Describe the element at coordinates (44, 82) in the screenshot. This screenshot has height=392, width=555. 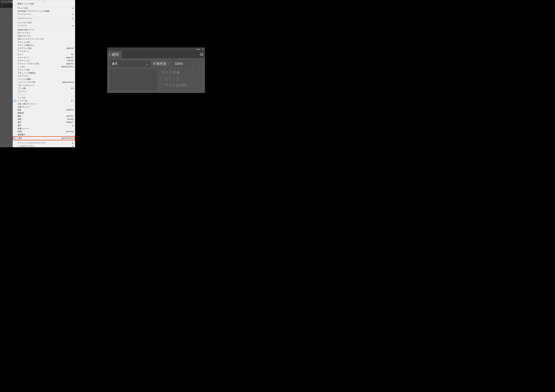
I see `menu-pathfinder: パスファインダー(P)Shift+Ctrl+F9` at that location.